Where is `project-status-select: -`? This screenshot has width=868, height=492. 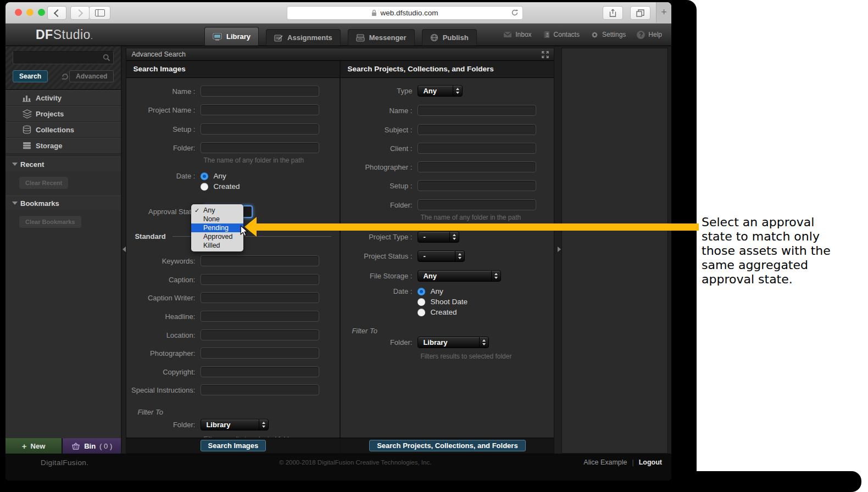 project-status-select: - is located at coordinates (441, 256).